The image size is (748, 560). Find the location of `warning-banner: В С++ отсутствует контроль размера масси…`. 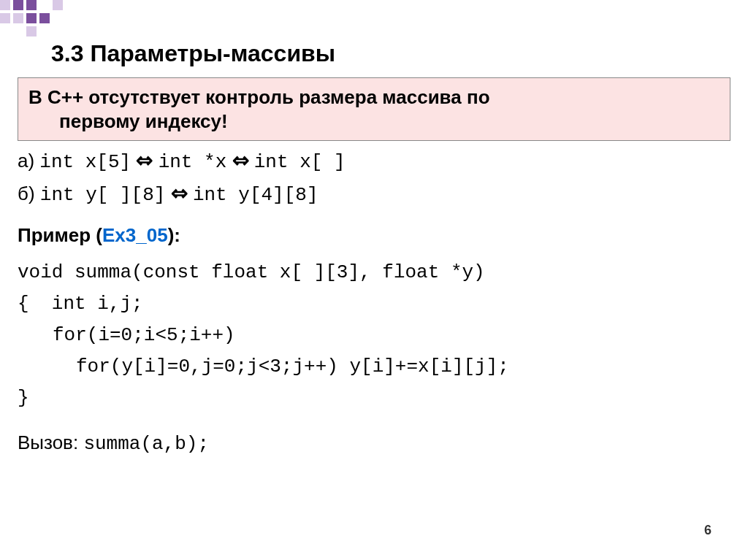

warning-banner: В С++ отсутствует контроль размера масси… is located at coordinates (374, 110).